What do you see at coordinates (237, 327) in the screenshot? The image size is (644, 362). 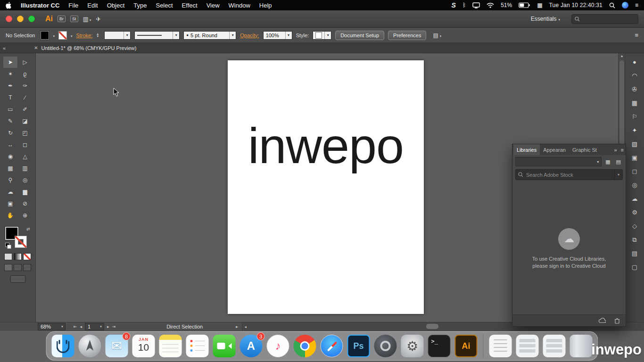 I see `status-options-arrow` at bounding box center [237, 327].